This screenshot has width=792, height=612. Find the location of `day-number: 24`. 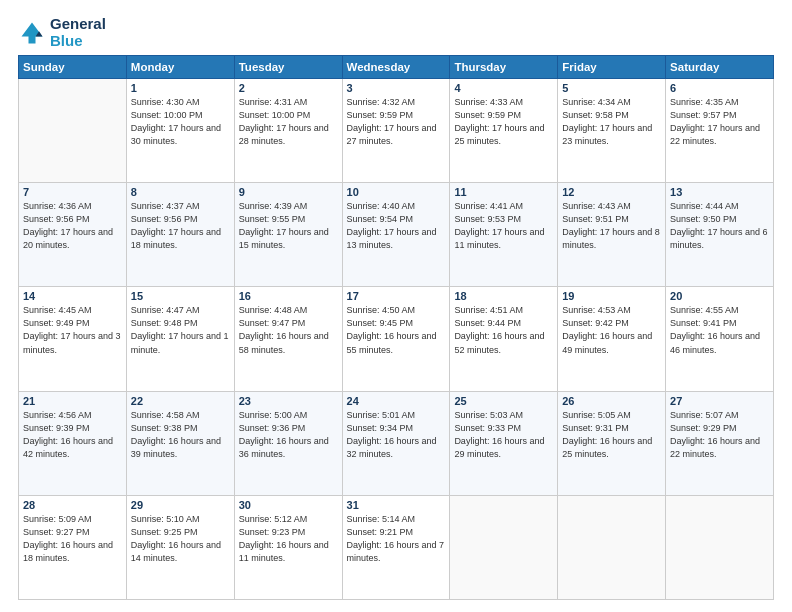

day-number: 24 is located at coordinates (396, 401).